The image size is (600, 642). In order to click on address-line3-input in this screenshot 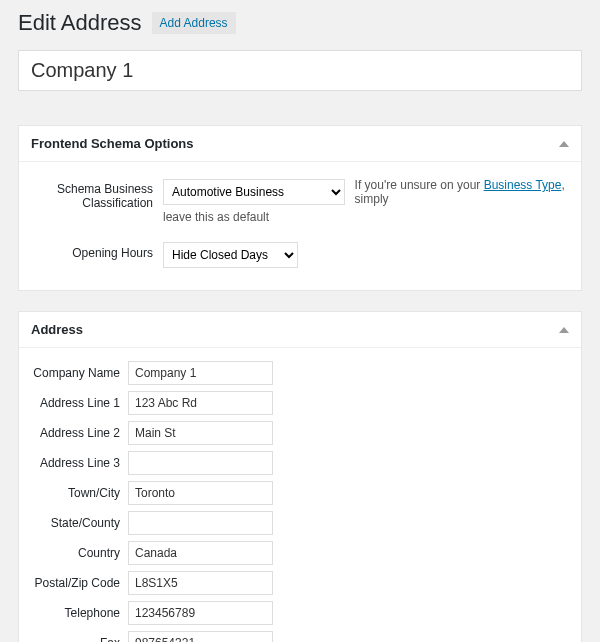, I will do `click(200, 463)`.